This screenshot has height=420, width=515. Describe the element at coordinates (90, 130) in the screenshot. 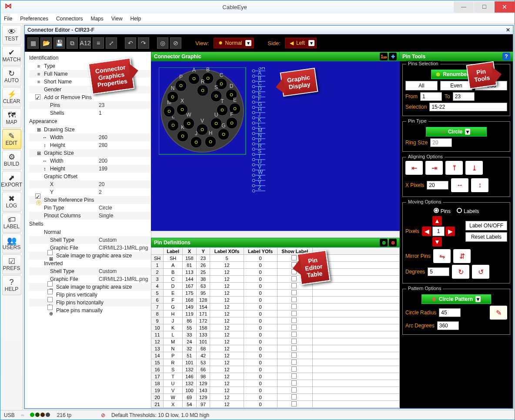

I see `prop-row: ⊞Drawing Size` at that location.